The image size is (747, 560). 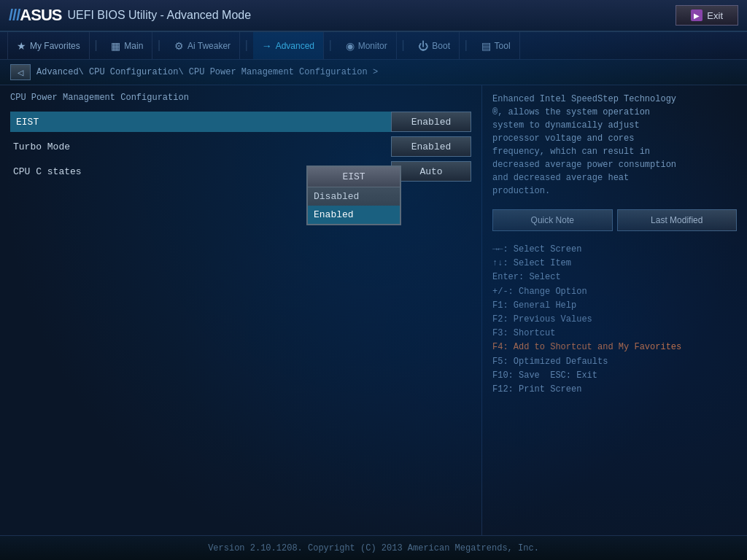 What do you see at coordinates (207, 72) in the screenshot?
I see `breadcrumb: Advanced\ CPU Configuration\ CPU Power M…` at bounding box center [207, 72].